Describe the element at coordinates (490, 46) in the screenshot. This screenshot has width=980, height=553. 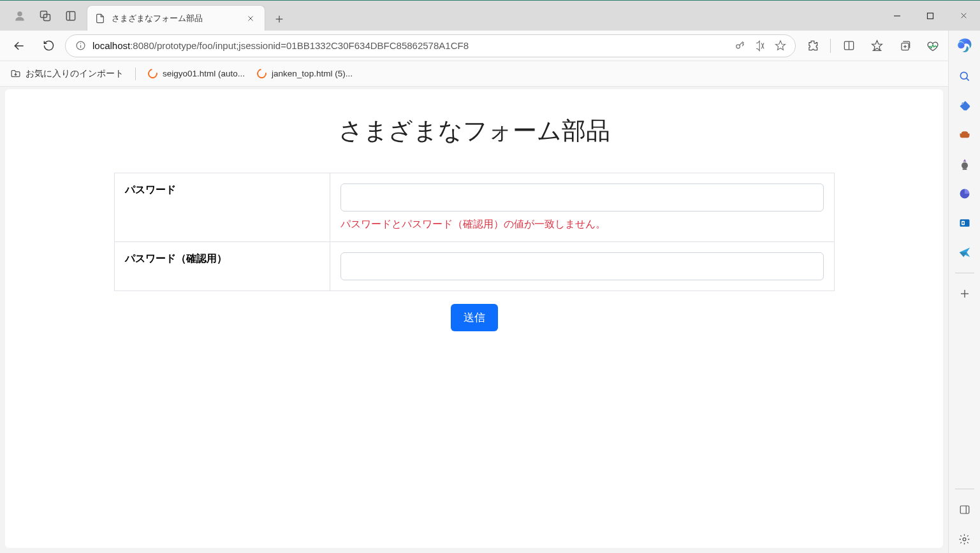
I see `browser-toolbar: localhost:8080/prototype/foo/input;jsess…` at that location.